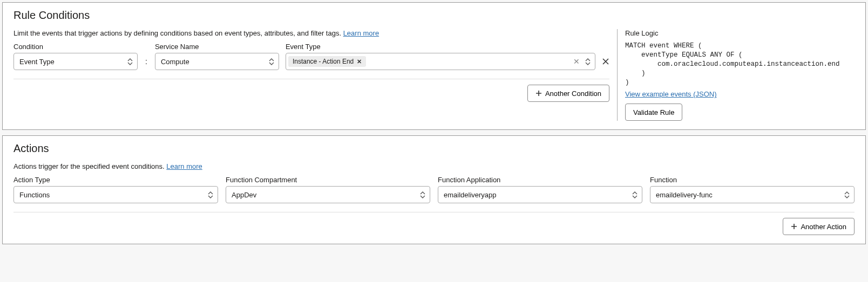  What do you see at coordinates (327, 61) in the screenshot?
I see `event-type-tag: Instance - Action End ✕` at bounding box center [327, 61].